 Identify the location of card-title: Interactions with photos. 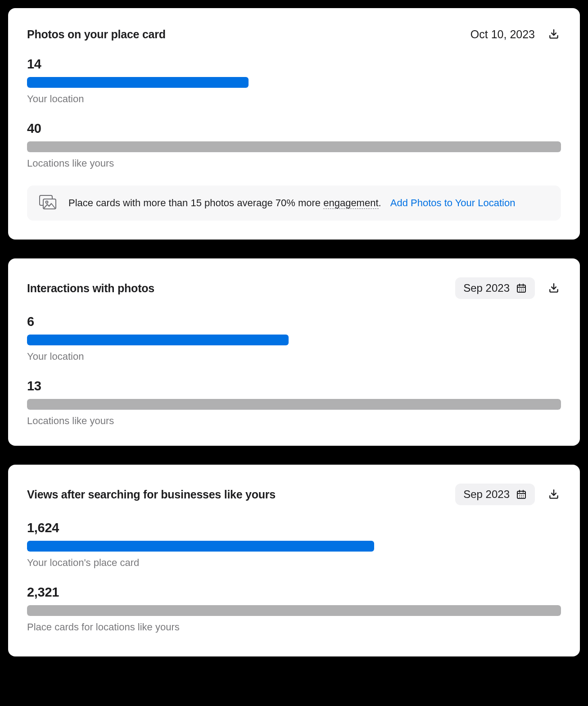
(91, 288).